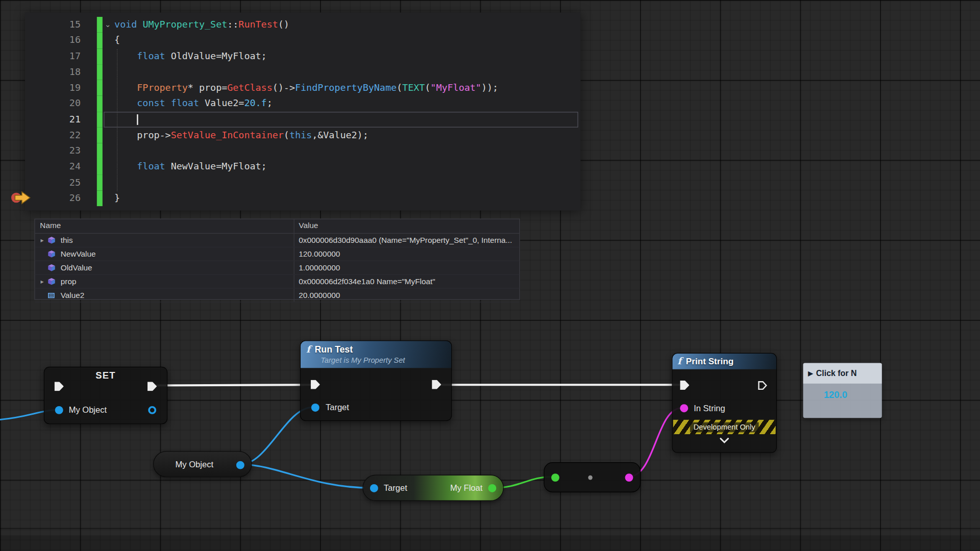 The width and height of the screenshot is (980, 551). Describe the element at coordinates (303, 198) in the screenshot. I see `code-line-26: 26}` at that location.